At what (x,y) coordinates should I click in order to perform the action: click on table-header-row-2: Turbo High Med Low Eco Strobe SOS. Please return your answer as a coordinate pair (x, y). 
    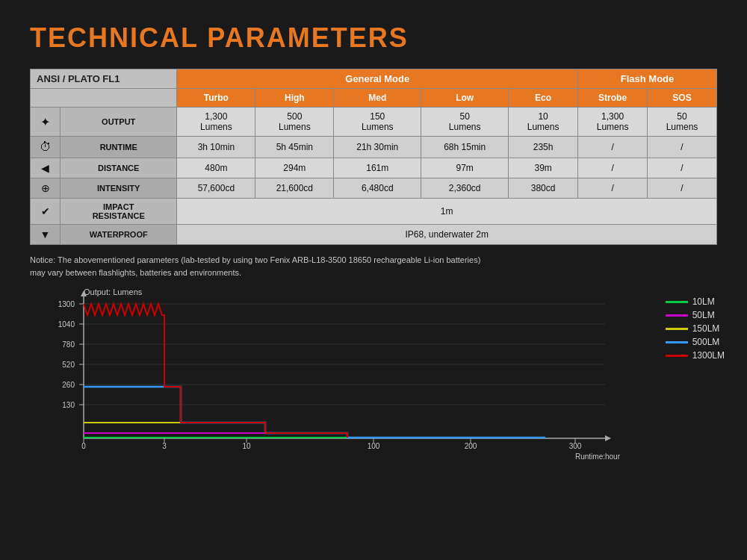
    Looking at the image, I should click on (374, 99).